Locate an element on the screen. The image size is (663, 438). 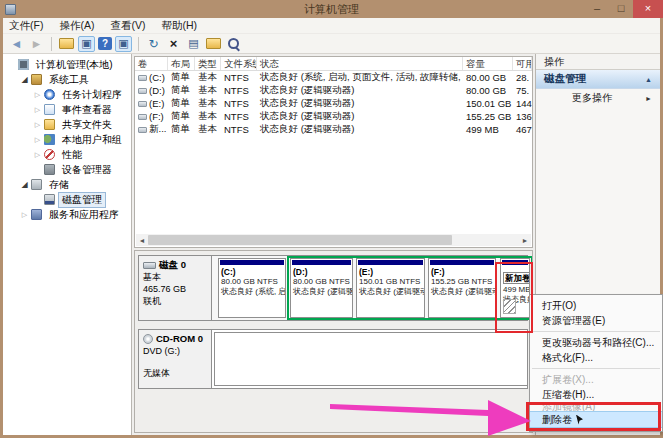
menu-item-explorer: 资源管理器(E) is located at coordinates (596, 320).